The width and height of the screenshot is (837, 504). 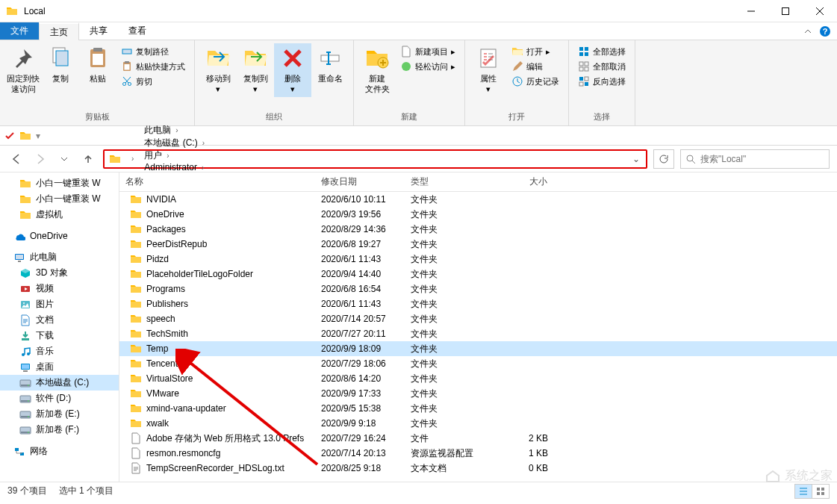 I want to click on search-icon, so click(x=691, y=159).